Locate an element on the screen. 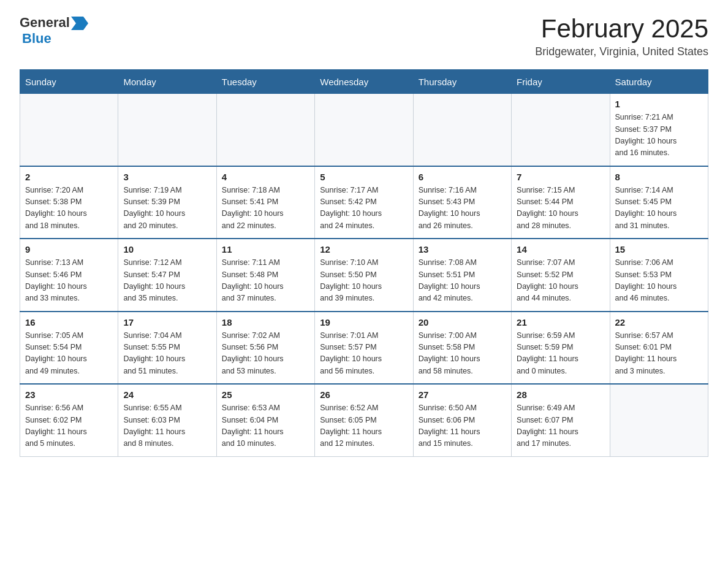 This screenshot has width=728, height=563. day-sun-info: Sunrise: 6:53 AM Sunset: 6:04 PM Dayligh… is located at coordinates (266, 426).